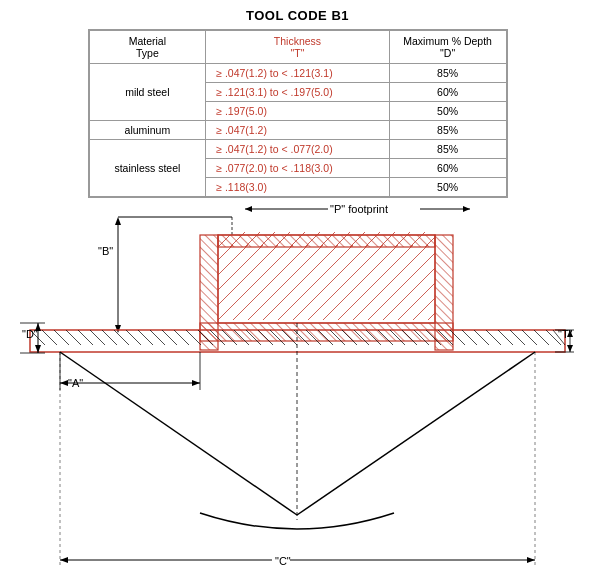 Image resolution: width=595 pixels, height=586 pixels. What do you see at coordinates (298, 74) in the screenshot?
I see `thickness-cell: ≥ .047(1.2) to < .121(3.1)` at bounding box center [298, 74].